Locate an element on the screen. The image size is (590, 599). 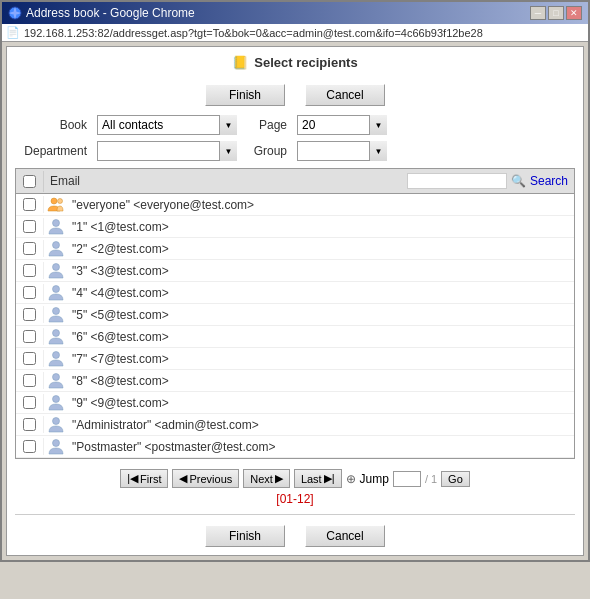
email-column-header: Email is located at coordinates (222, 181).